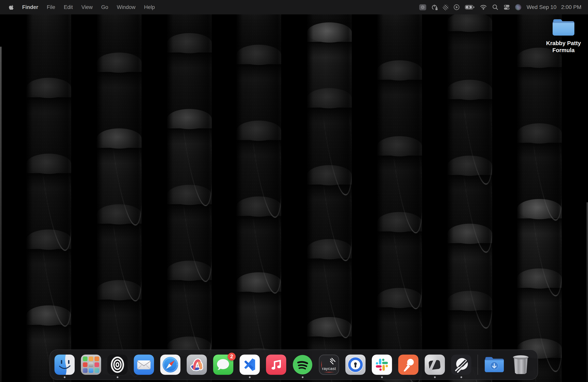 The height and width of the screenshot is (382, 588). I want to click on wallpaper-edge-right, so click(587, 292).